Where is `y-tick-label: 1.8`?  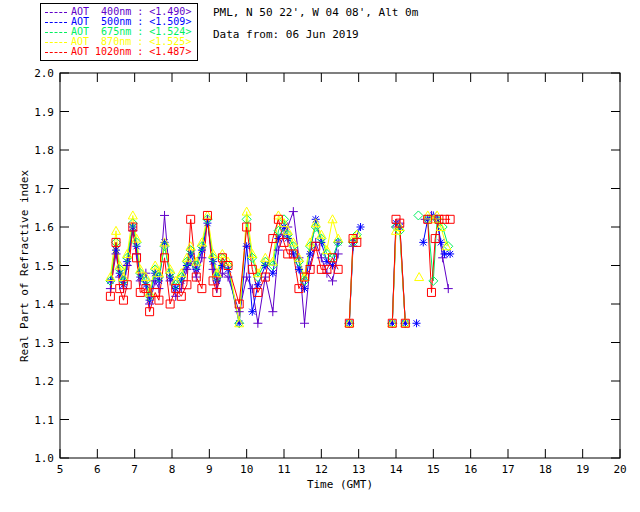 y-tick-label: 1.8 is located at coordinates (44, 150).